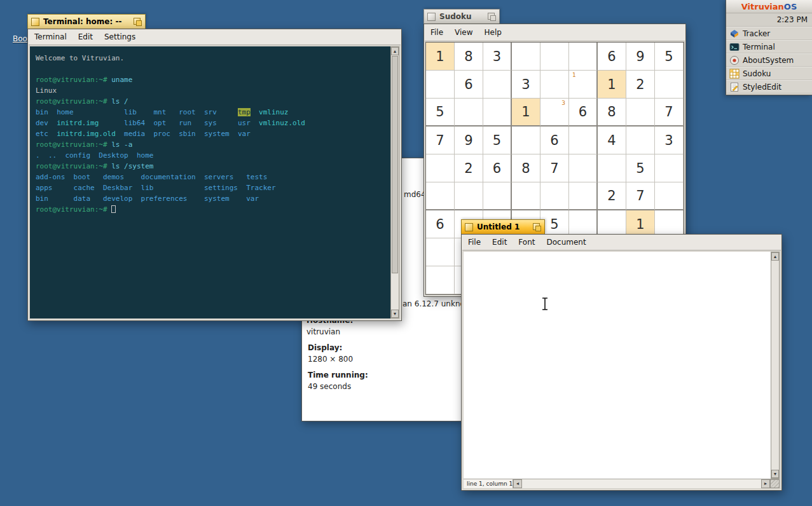  Describe the element at coordinates (642, 484) in the screenshot. I see `stylededit-horizontal-scrollbar` at that location.